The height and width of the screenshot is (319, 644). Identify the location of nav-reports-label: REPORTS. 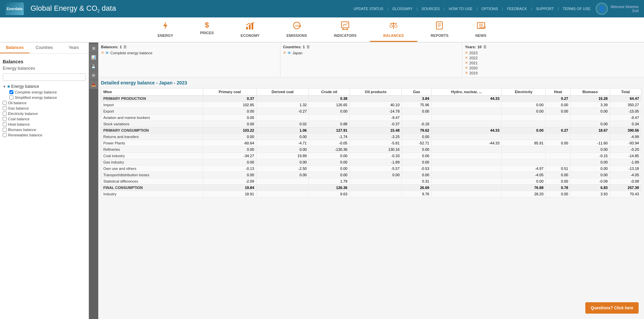
(439, 36).